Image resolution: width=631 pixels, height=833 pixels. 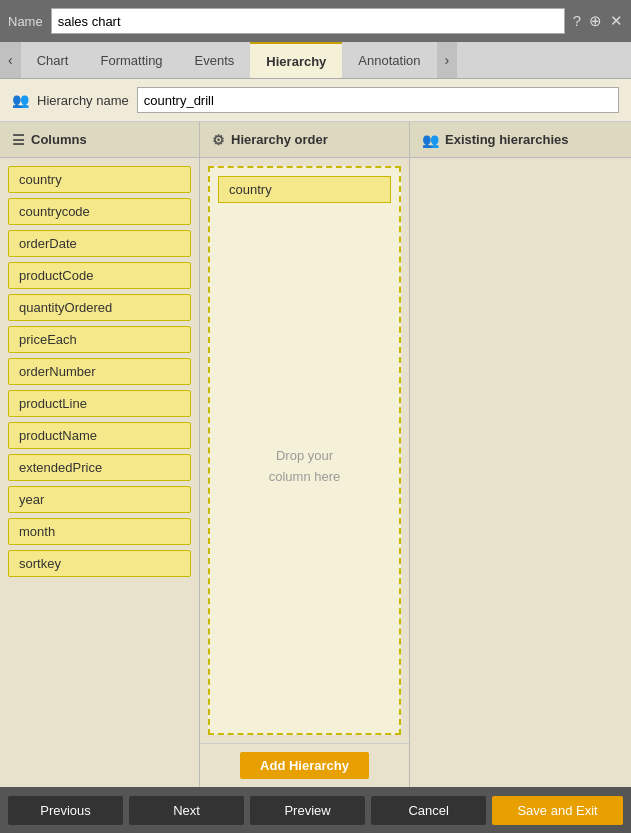 I want to click on list-item: country, so click(x=100, y=180).